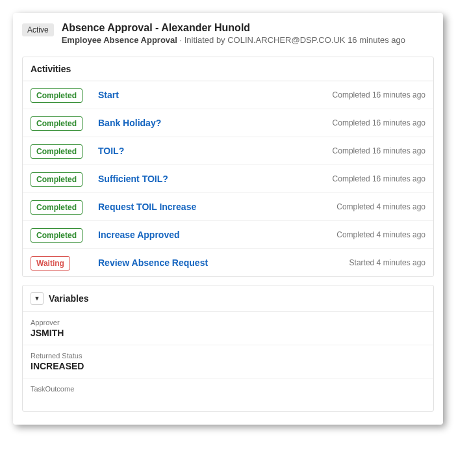  Describe the element at coordinates (228, 366) in the screenshot. I see `variable-value: INCREASED` at that location.